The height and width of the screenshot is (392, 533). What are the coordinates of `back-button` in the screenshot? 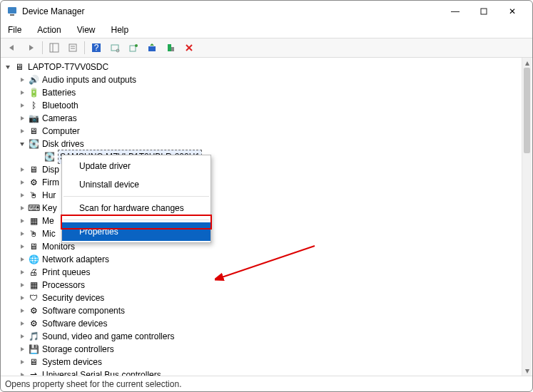 It's located at (12, 48).